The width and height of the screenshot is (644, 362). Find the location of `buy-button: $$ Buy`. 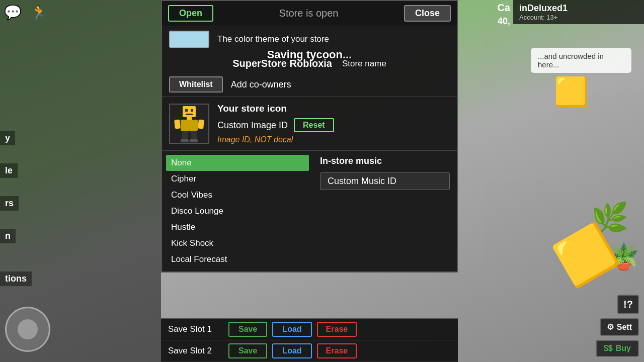

buy-button: $$ Buy is located at coordinates (617, 348).